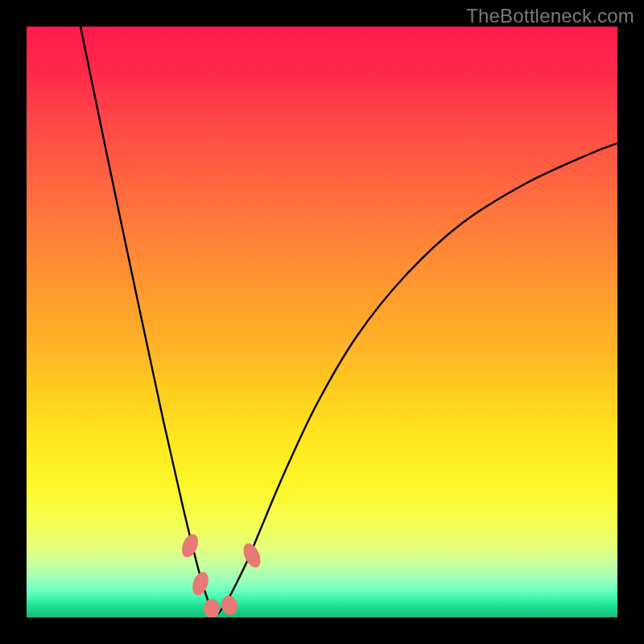 This screenshot has height=644, width=644. What do you see at coordinates (229, 605) in the screenshot?
I see `marker-trough-right` at bounding box center [229, 605].